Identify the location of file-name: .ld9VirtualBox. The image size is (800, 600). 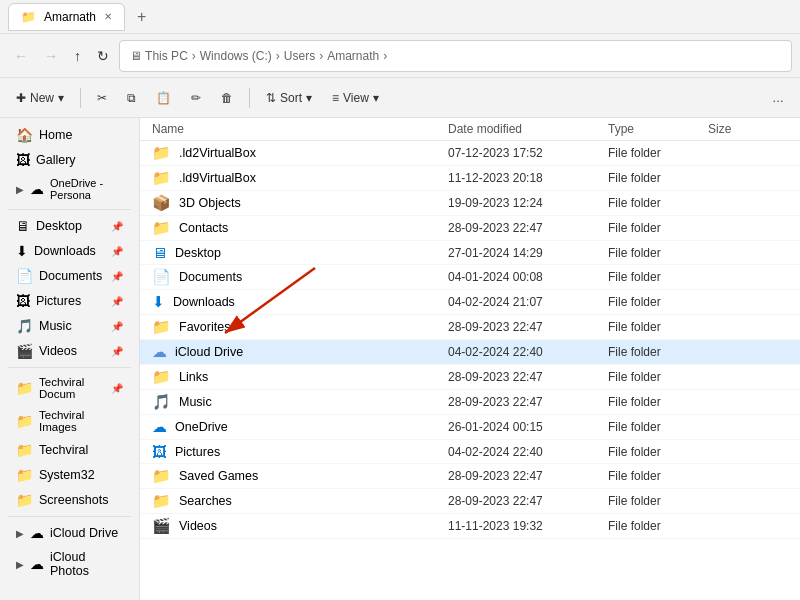
(218, 178).